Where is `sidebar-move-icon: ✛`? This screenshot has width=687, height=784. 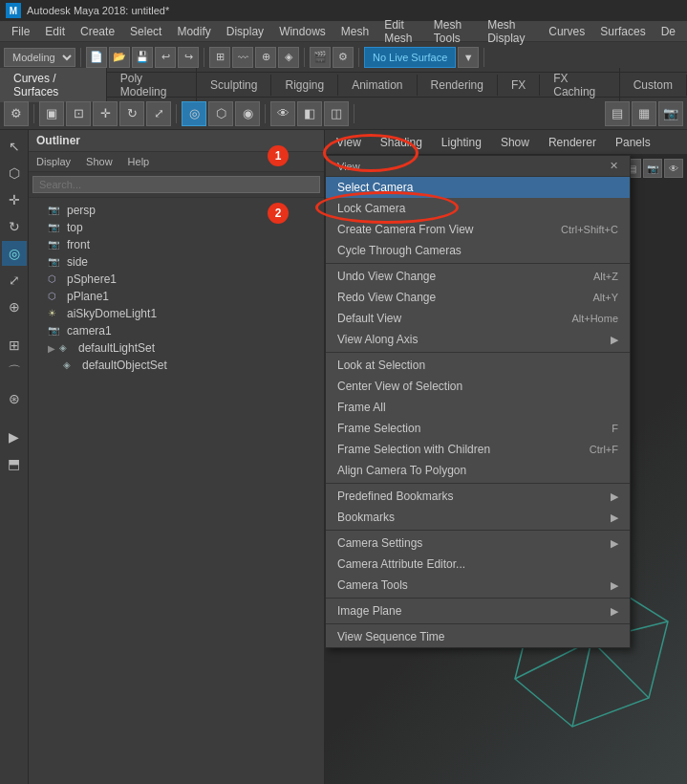 sidebar-move-icon: ✛ is located at coordinates (14, 200).